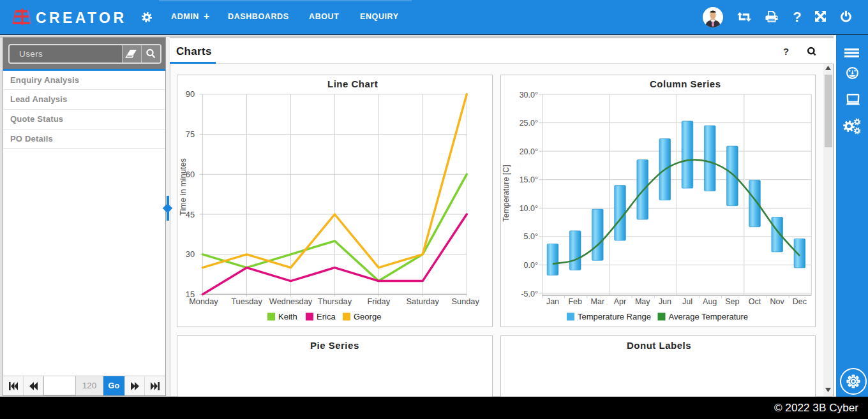  Describe the element at coordinates (288, 316) in the screenshot. I see `svg-text: Keith` at that location.